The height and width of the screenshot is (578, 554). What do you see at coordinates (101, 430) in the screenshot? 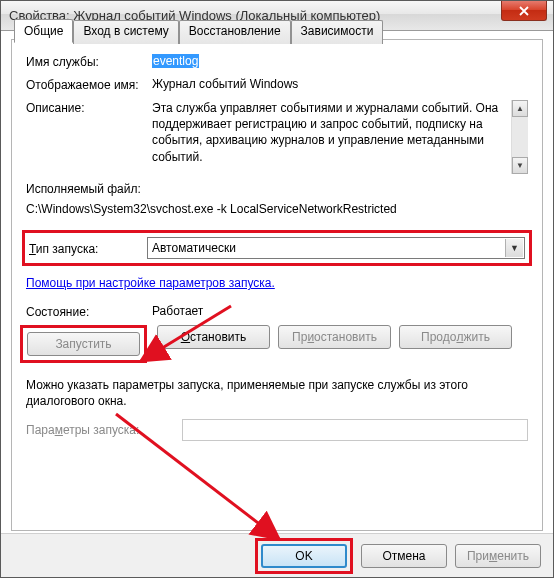
I see `label-params: Параметры запуска:` at bounding box center [101, 430].